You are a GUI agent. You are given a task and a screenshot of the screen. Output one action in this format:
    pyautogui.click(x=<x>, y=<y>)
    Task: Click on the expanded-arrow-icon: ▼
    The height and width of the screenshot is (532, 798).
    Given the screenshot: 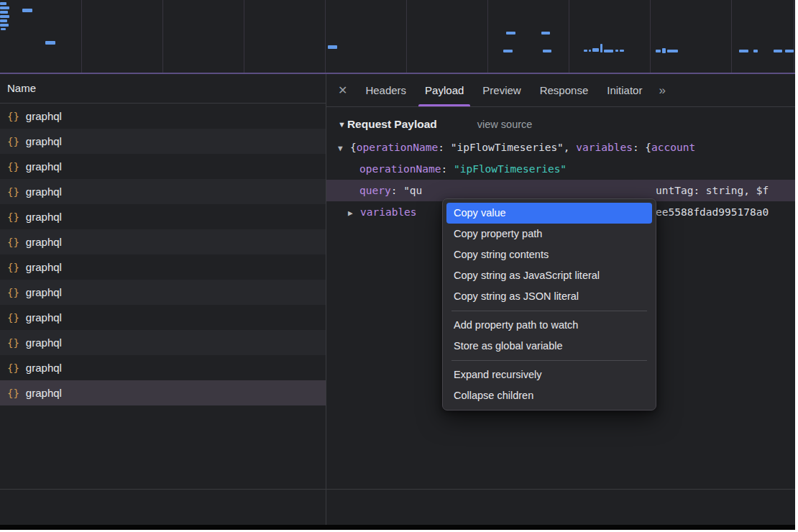 What is the action you would take?
    pyautogui.click(x=344, y=148)
    